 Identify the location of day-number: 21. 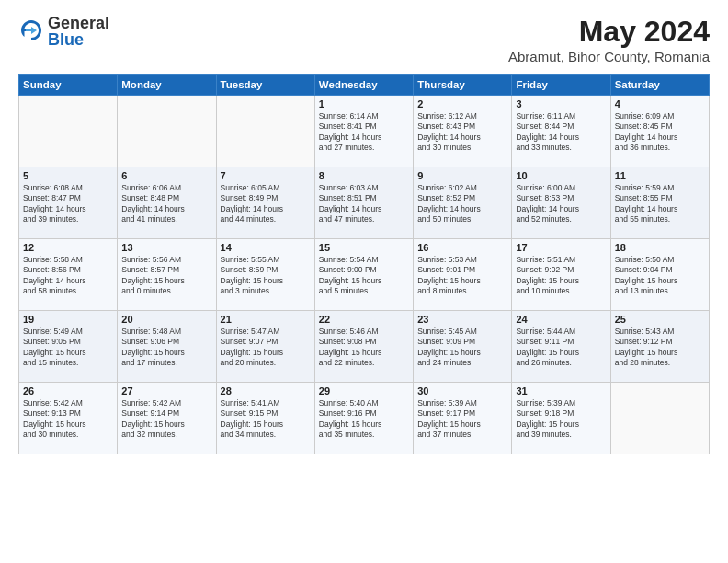
(266, 319).